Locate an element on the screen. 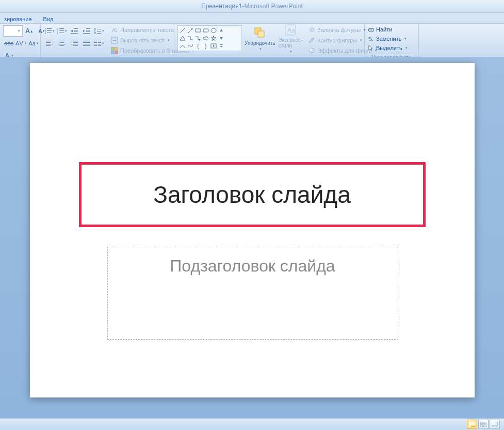 Image resolution: width=504 pixels, height=430 pixels. shapes-gallery: { } is located at coordinates (209, 38).